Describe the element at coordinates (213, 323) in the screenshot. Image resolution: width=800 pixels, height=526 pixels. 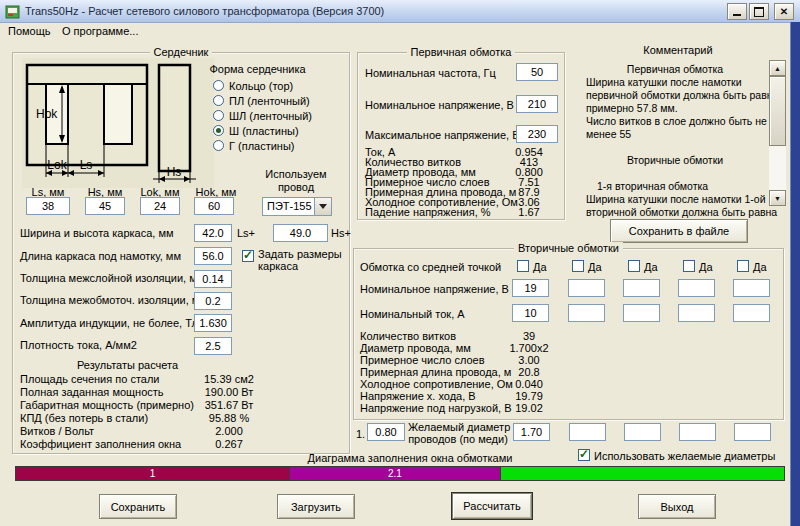
I see `param-induction-input` at that location.